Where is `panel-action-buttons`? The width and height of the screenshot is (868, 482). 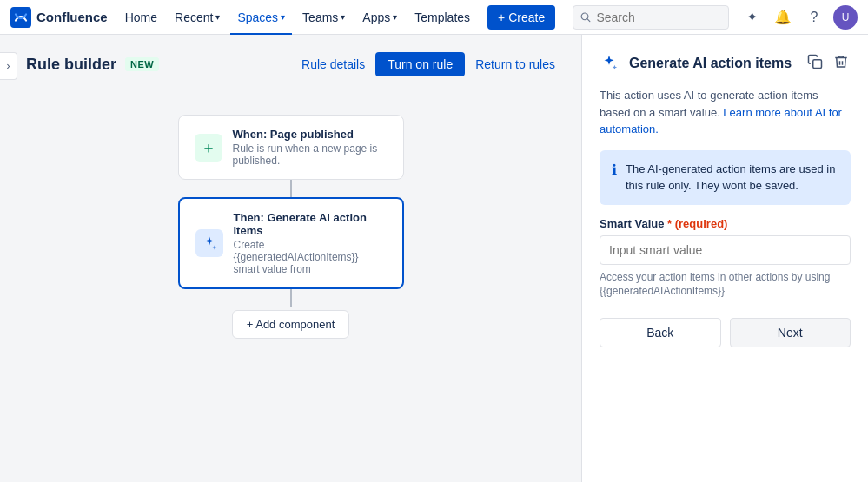
panel-action-buttons is located at coordinates (828, 63).